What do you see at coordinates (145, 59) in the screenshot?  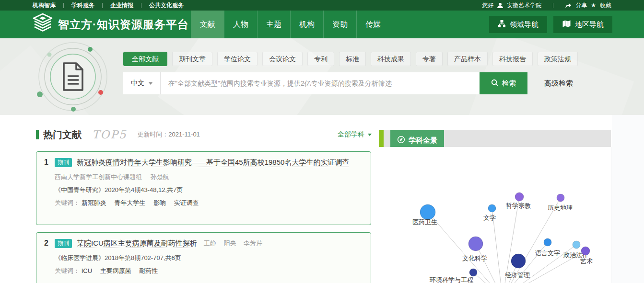 I see `doc-type-all: 全部文献` at bounding box center [145, 59].